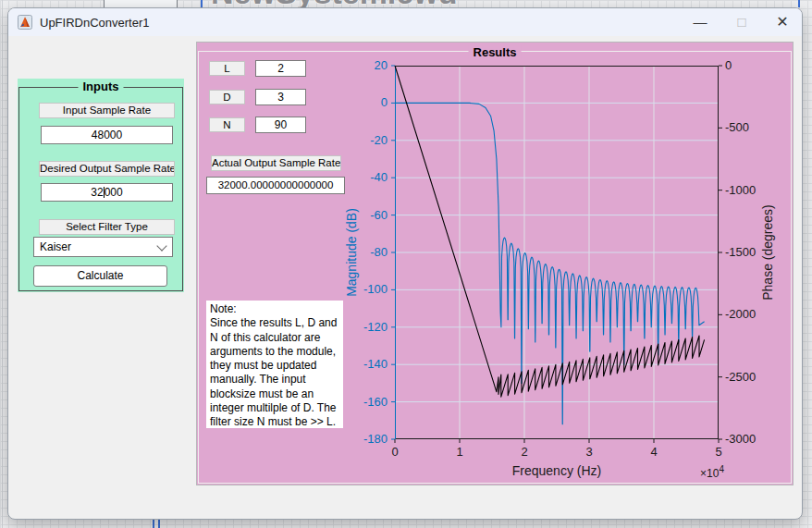 The image size is (812, 528). What do you see at coordinates (364, 178) in the screenshot?
I see `y-left-tick: -40` at bounding box center [364, 178].